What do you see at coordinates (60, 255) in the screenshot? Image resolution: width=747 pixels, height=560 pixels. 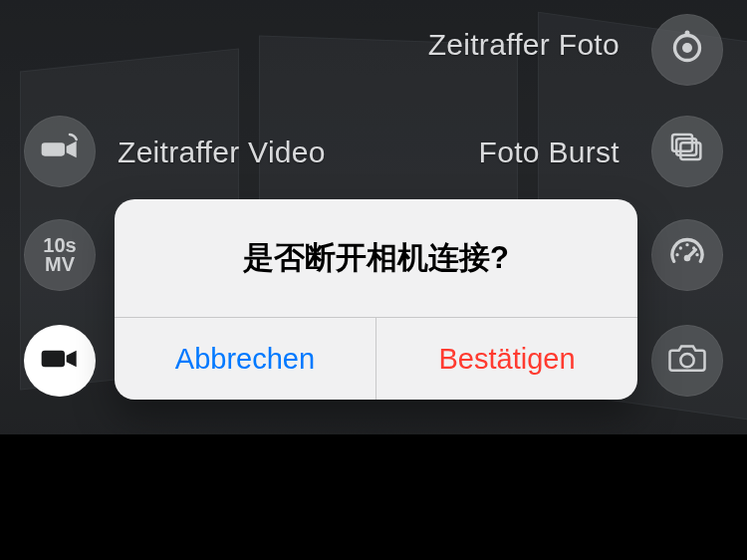 I see `ten-sec-mv-icon: 10s MV` at bounding box center [60, 255].